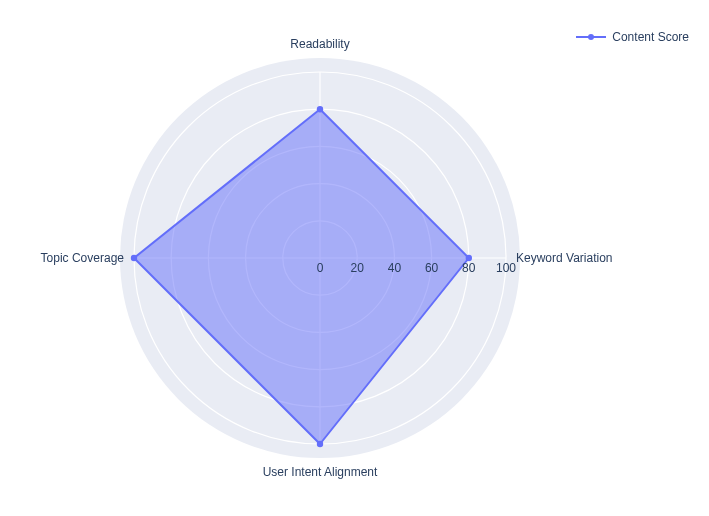 Image resolution: width=709 pixels, height=516 pixels. I want to click on tick-60: 60, so click(432, 268).